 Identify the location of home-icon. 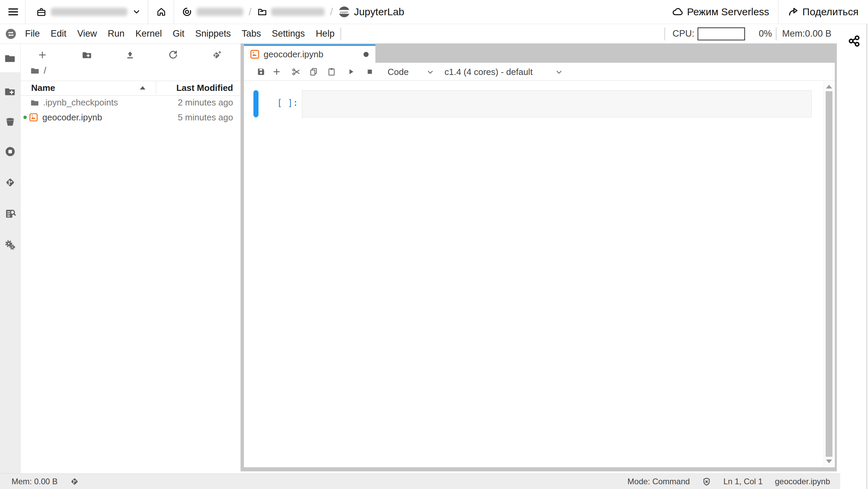
(161, 12).